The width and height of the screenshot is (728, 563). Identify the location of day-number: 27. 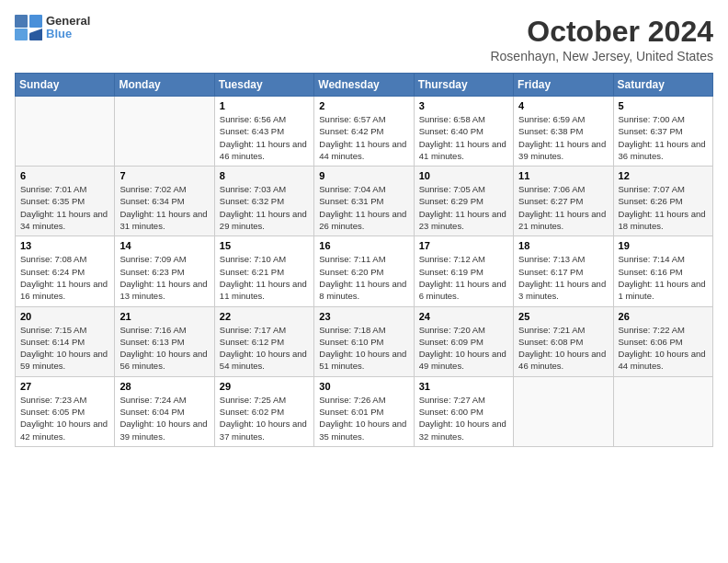
(64, 386).